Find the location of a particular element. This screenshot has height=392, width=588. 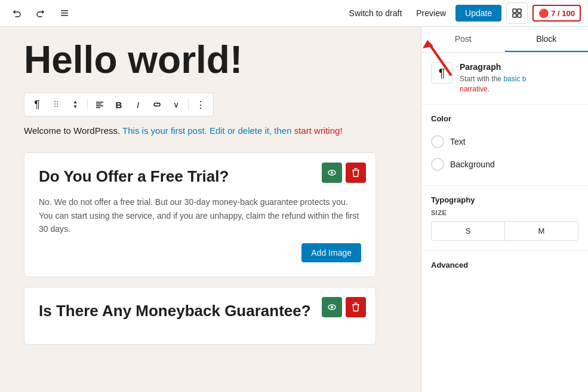

block-options-button: ⋮ is located at coordinates (201, 105).